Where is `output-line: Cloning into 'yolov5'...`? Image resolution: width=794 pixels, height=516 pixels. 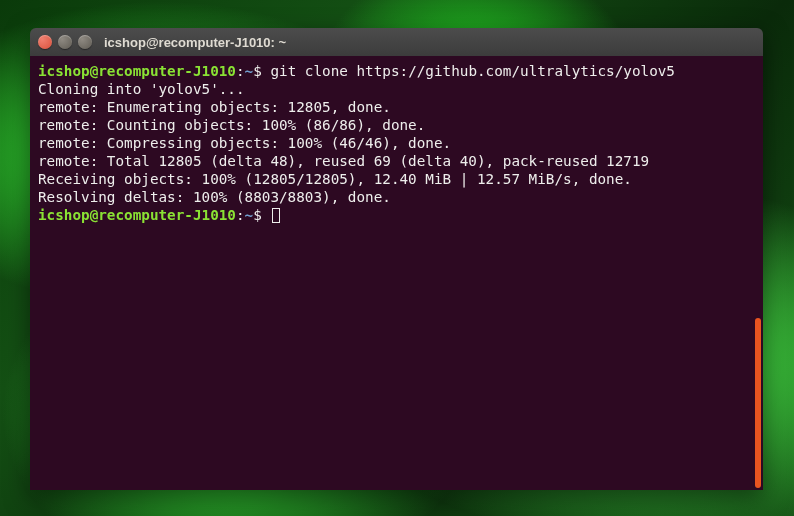 output-line: Cloning into 'yolov5'... is located at coordinates (396, 89).